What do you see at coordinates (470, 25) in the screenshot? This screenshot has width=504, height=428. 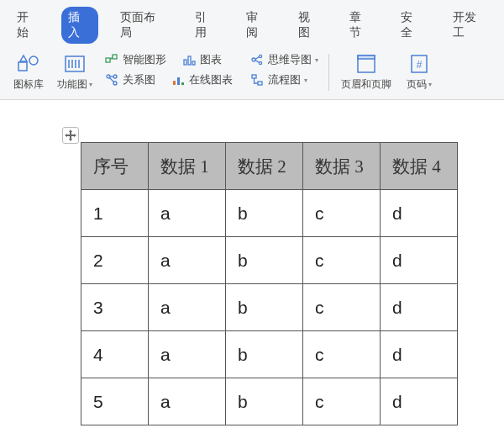 I see `tab-developer: 开发工` at bounding box center [470, 25].